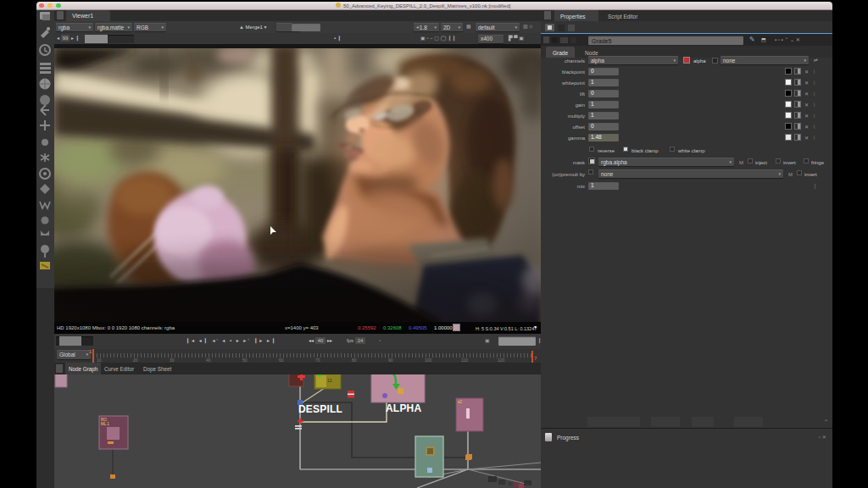  Describe the element at coordinates (459, 402) in the screenshot. I see `svg-text: s2` at that location.